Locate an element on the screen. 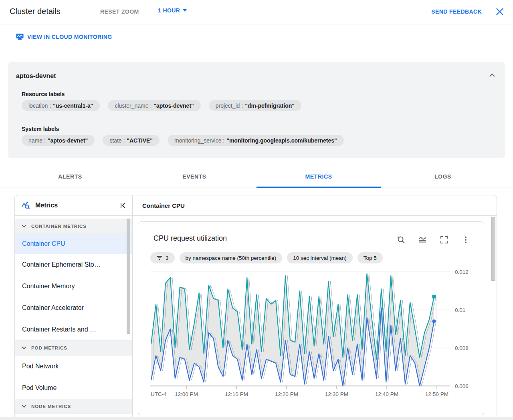  label-value: "monitoring.googleapis.com/kubernetes" is located at coordinates (281, 141).